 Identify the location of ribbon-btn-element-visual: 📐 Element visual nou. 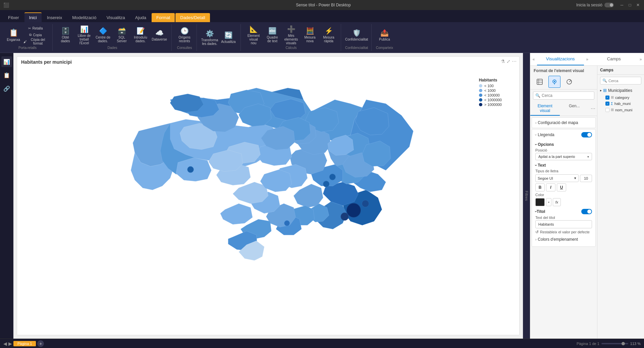
(254, 35).